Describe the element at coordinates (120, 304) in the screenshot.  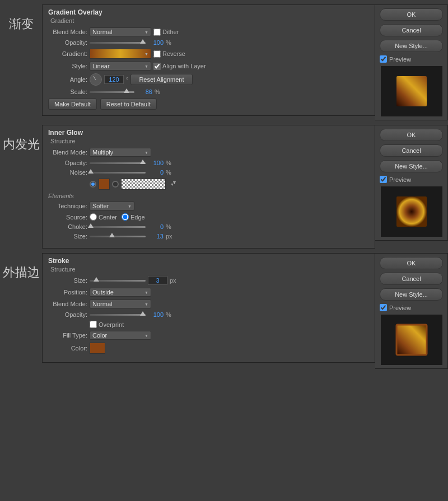
I see `stroke-blend-select: Normal Multiply` at that location.